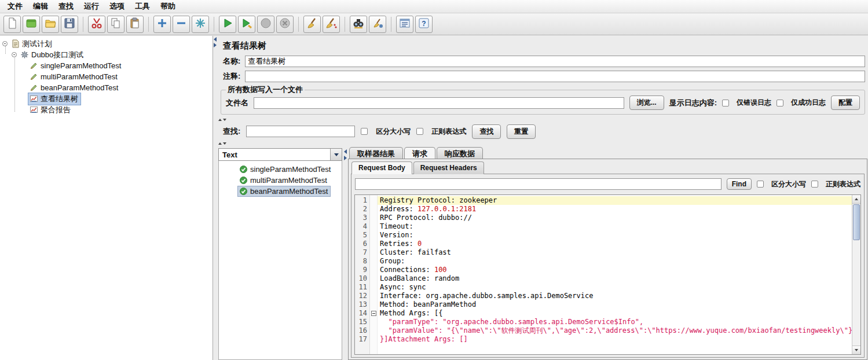 The image size is (868, 360). Describe the element at coordinates (285, 24) in the screenshot. I see `shutdown-button` at that location.